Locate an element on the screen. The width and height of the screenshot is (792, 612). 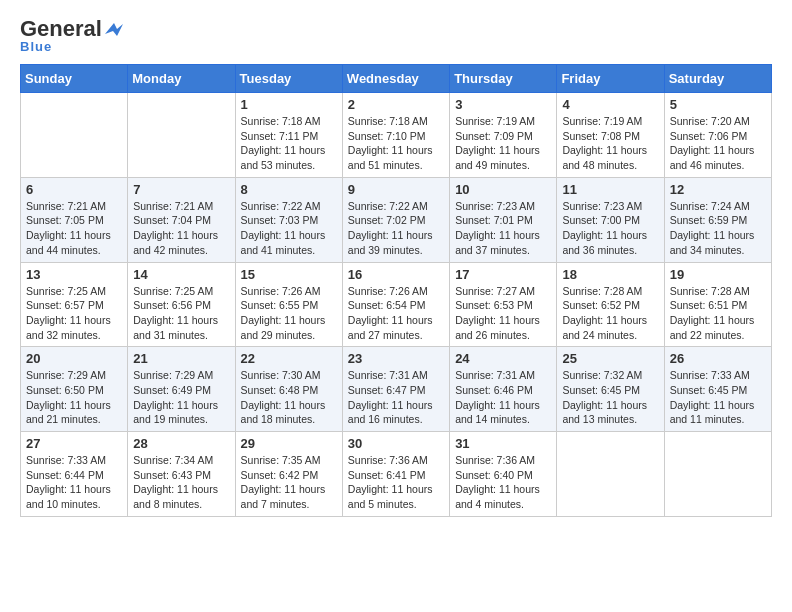
calendar-cell: 20Sunrise: 7:29 AM Sunset: 6:50 PM Dayli… is located at coordinates (74, 390).